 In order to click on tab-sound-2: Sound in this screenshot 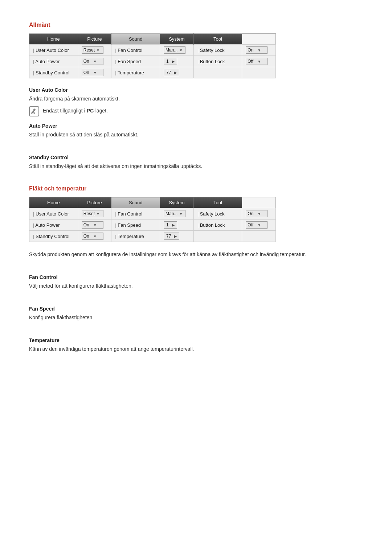, I will do `click(136, 203)`.